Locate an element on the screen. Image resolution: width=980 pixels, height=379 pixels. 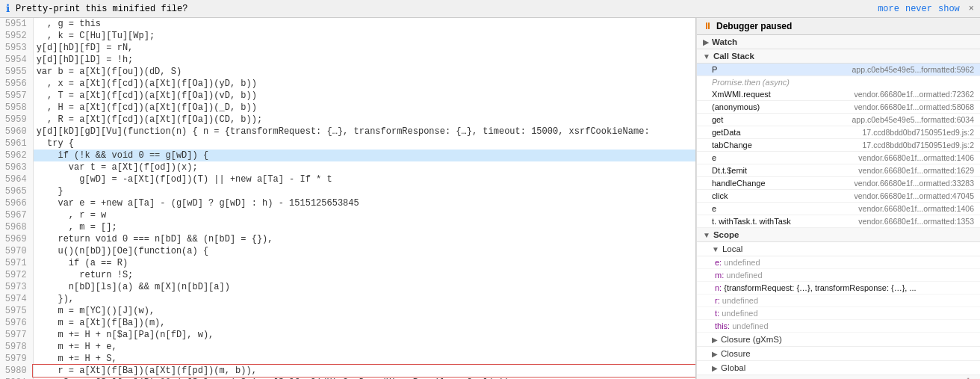
table-row: 5973 n[bD][ls](a) && m[X](n[bD][a]) is located at coordinates (348, 287).